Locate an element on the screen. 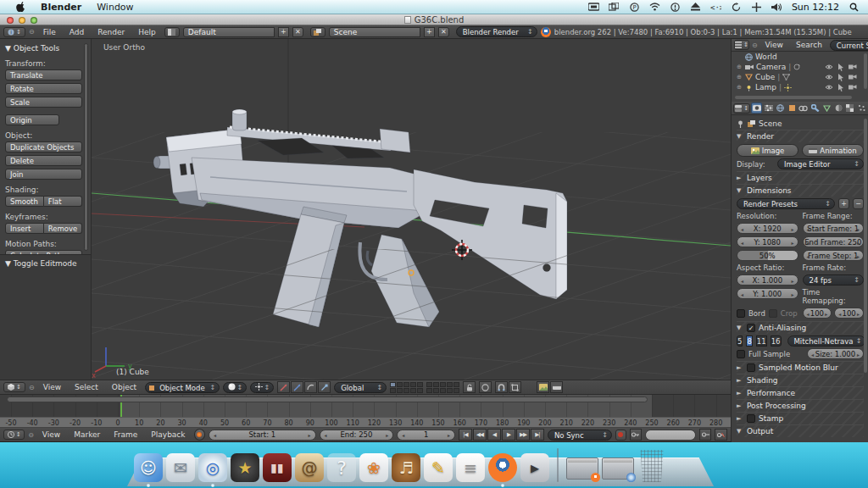 The image size is (868, 488). scale-button: Scale is located at coordinates (44, 102).